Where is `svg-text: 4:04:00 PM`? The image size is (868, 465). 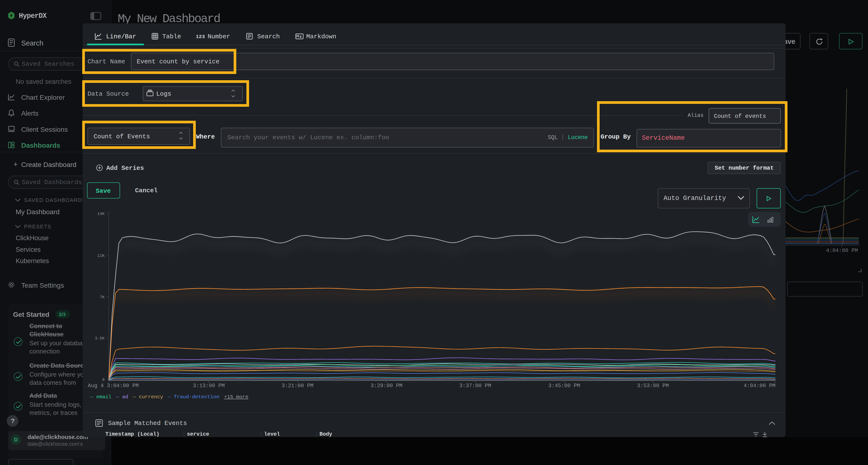 svg-text: 4:04:00 PM is located at coordinates (760, 386).